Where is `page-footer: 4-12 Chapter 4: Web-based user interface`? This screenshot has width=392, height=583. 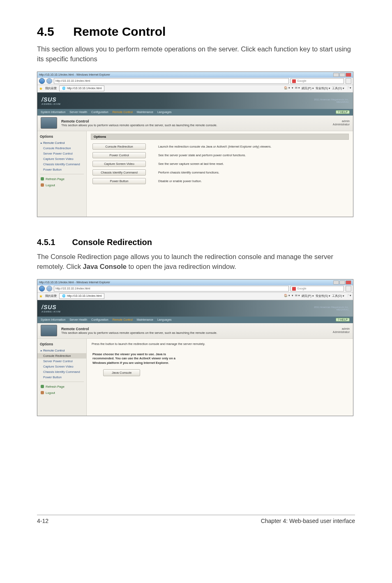 page-footer: 4-12 Chapter 4: Web-based user interface is located at coordinates (196, 520).